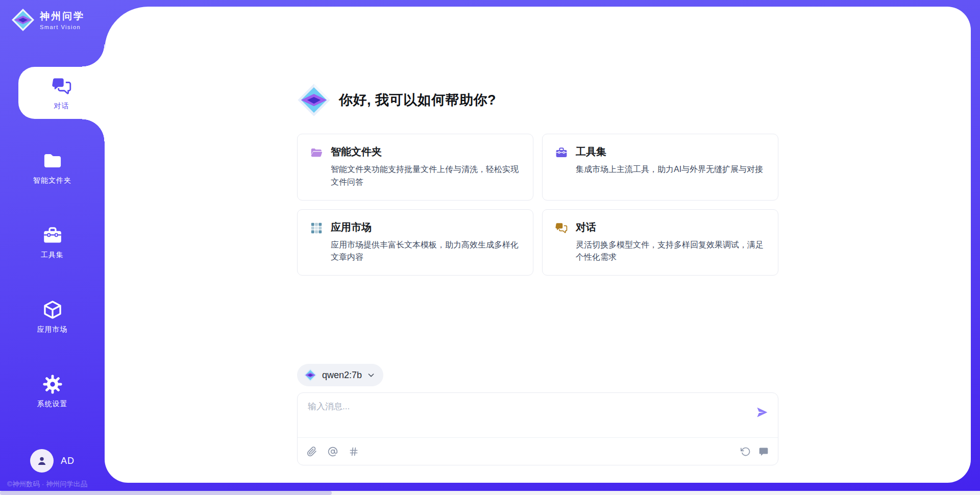  I want to click on sidebar-item-app-market: 应用市场, so click(52, 316).